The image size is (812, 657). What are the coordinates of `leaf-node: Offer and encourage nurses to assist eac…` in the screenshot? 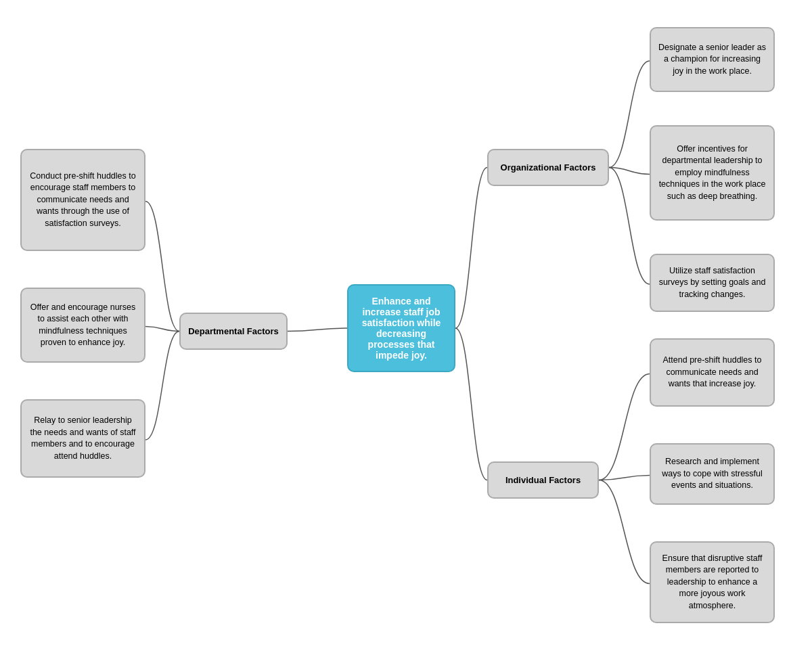 It's located at (83, 325).